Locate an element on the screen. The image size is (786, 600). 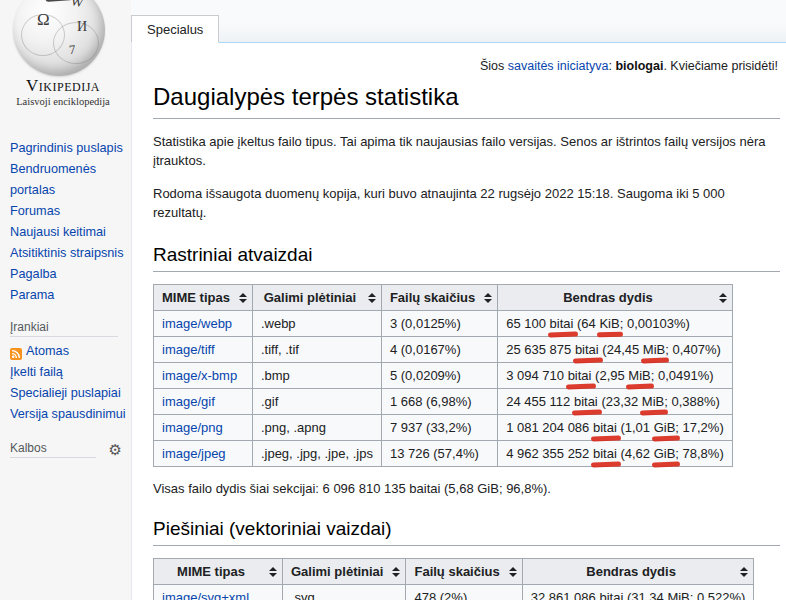
sidebar-tool-label: Specialieji puslapiai is located at coordinates (66, 394).